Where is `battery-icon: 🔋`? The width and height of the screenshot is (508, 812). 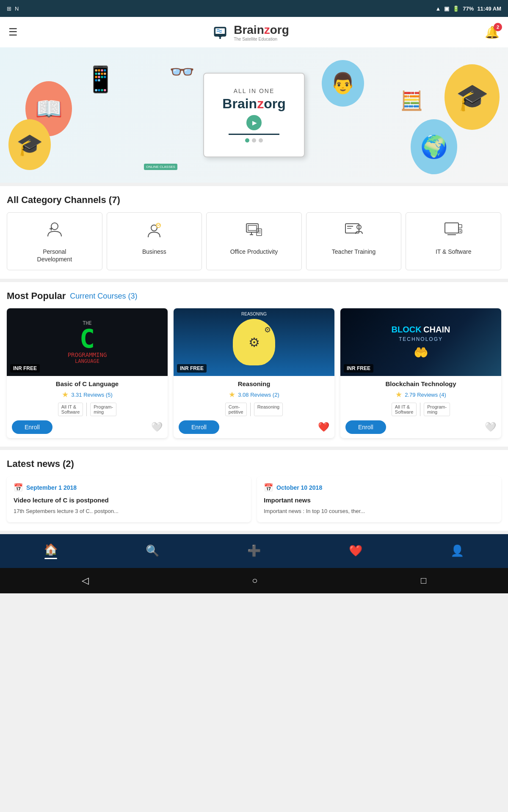
battery-icon: 🔋 is located at coordinates (456, 8).